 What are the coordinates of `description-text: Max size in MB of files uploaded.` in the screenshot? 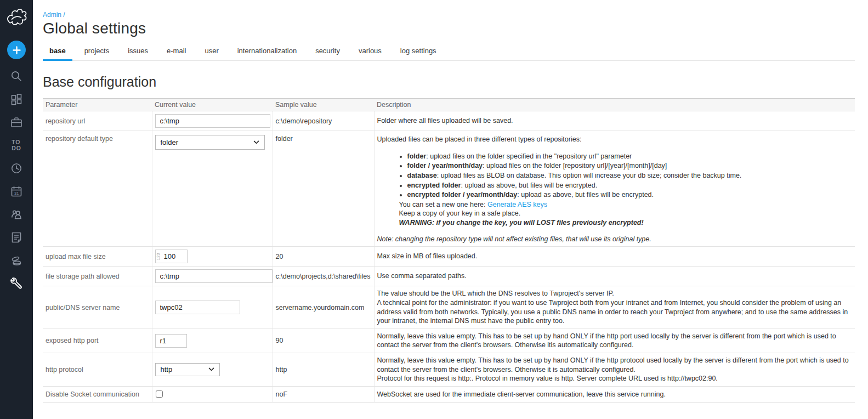 It's located at (614, 257).